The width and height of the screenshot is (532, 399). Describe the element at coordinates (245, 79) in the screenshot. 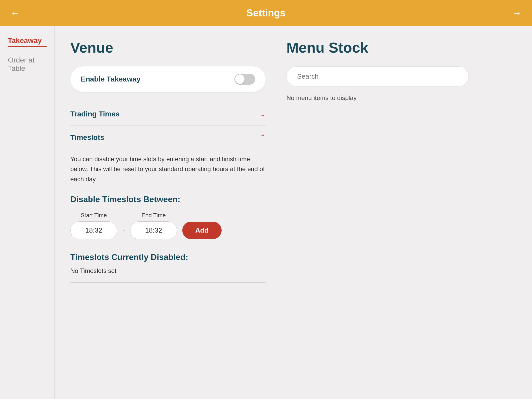

I see `enable-takeaway-toggle` at that location.